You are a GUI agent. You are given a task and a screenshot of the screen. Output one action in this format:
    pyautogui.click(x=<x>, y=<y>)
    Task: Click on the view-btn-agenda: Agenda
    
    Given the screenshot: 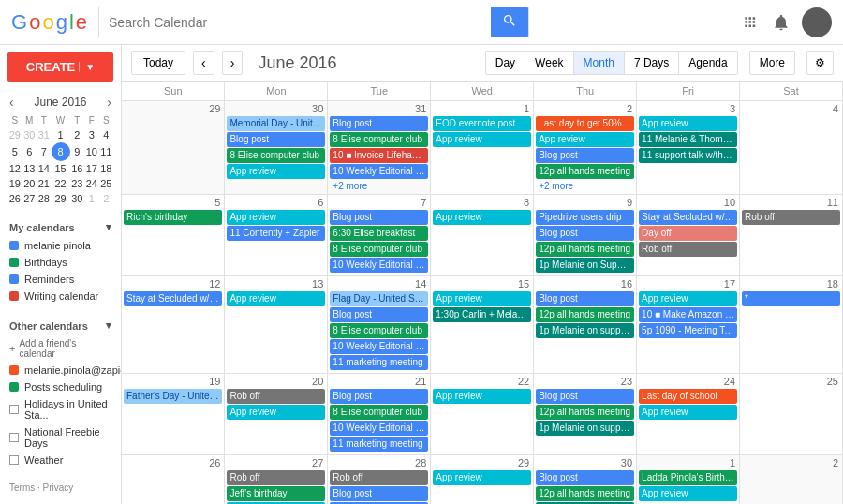 What is the action you would take?
    pyautogui.click(x=707, y=63)
    